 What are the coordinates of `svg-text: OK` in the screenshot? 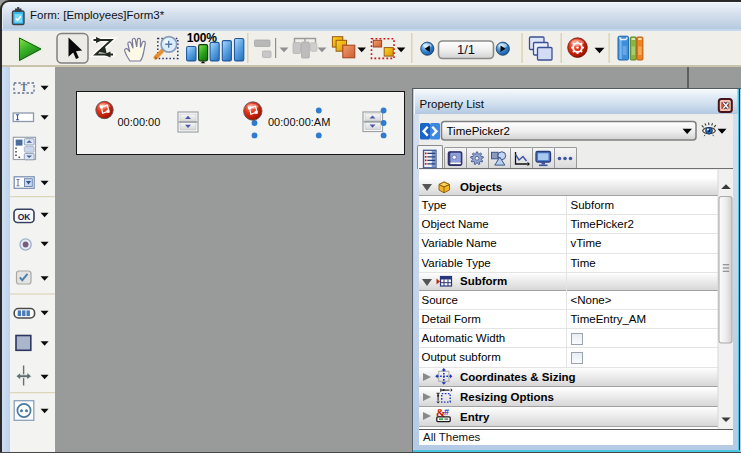 It's located at (25, 217).